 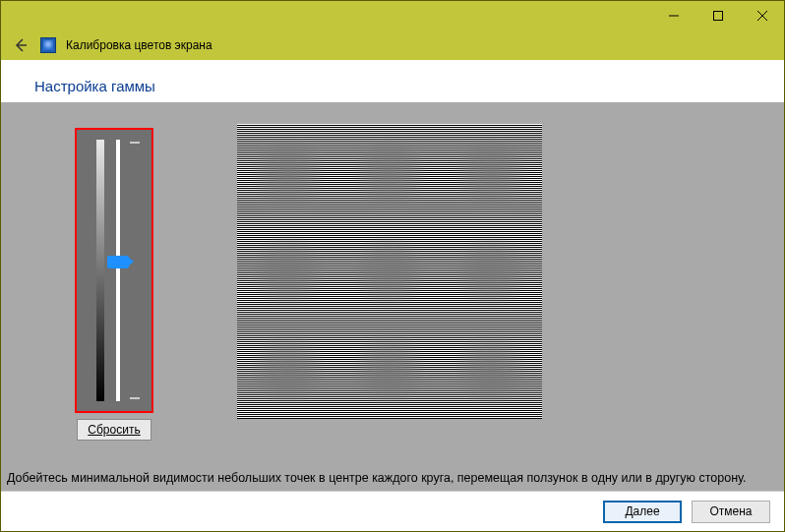 I want to click on app-title: Калибровка цветов экрана, so click(x=140, y=45).